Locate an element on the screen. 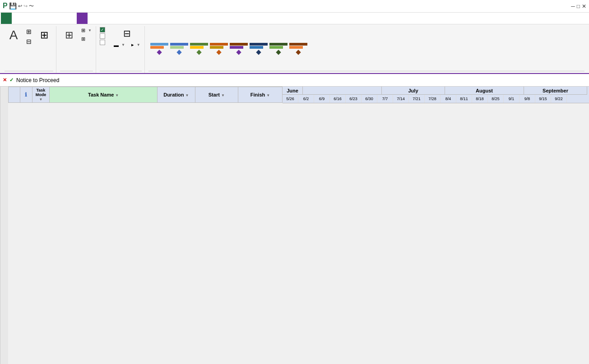 This screenshot has width=589, height=364. week-825: 8/25 is located at coordinates (496, 99).